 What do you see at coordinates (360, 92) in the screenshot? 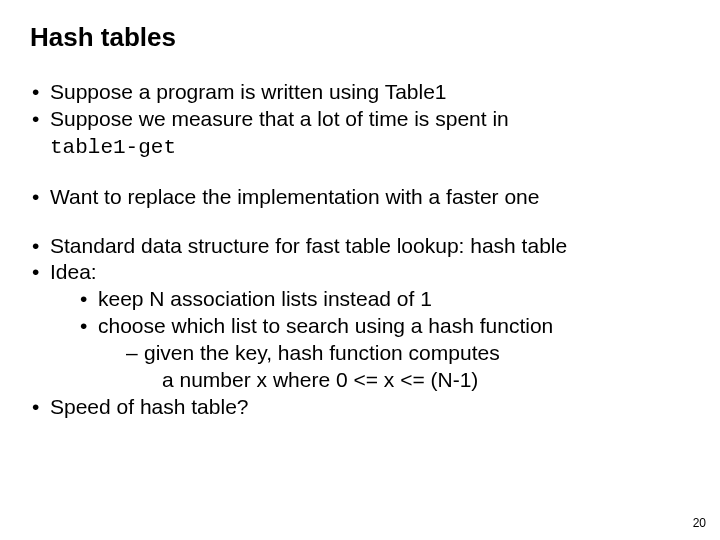
I see `bullet-item: Suppose a program is written using Table…` at bounding box center [360, 92].